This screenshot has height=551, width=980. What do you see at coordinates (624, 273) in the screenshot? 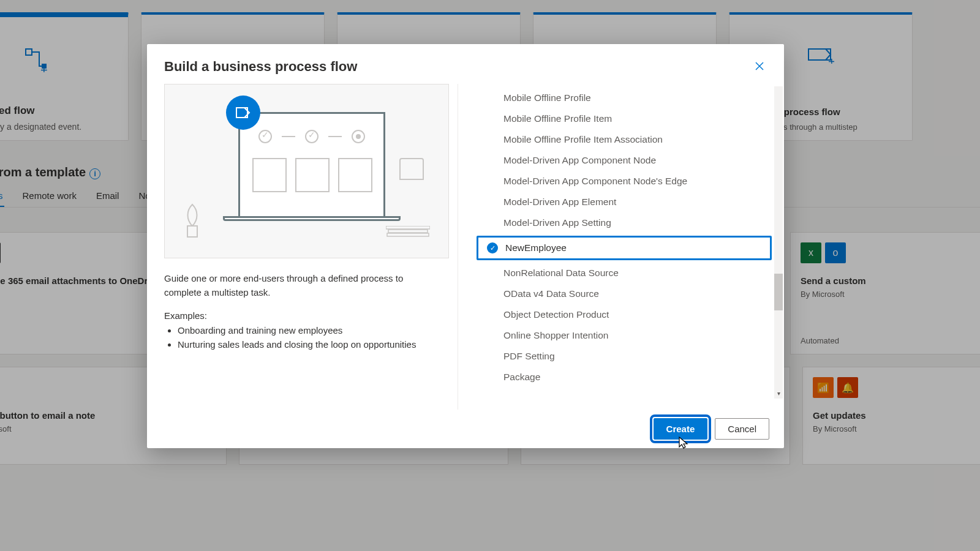
I see `entity-option: NonRelational Data Source` at bounding box center [624, 273].